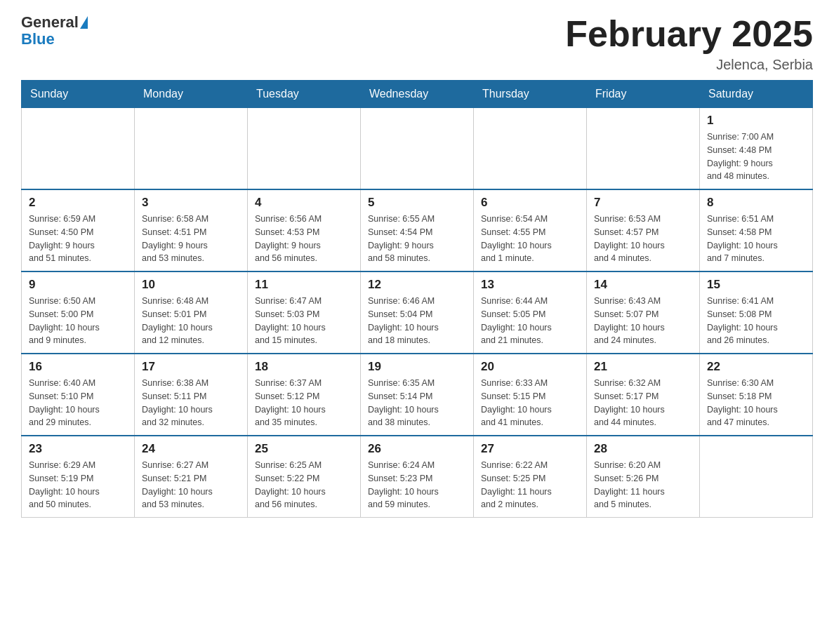  Describe the element at coordinates (417, 149) in the screenshot. I see `calendar-week-row: 1Sunrise: 7:00 AM Sunset: 4:48 PM Daylig…` at that location.